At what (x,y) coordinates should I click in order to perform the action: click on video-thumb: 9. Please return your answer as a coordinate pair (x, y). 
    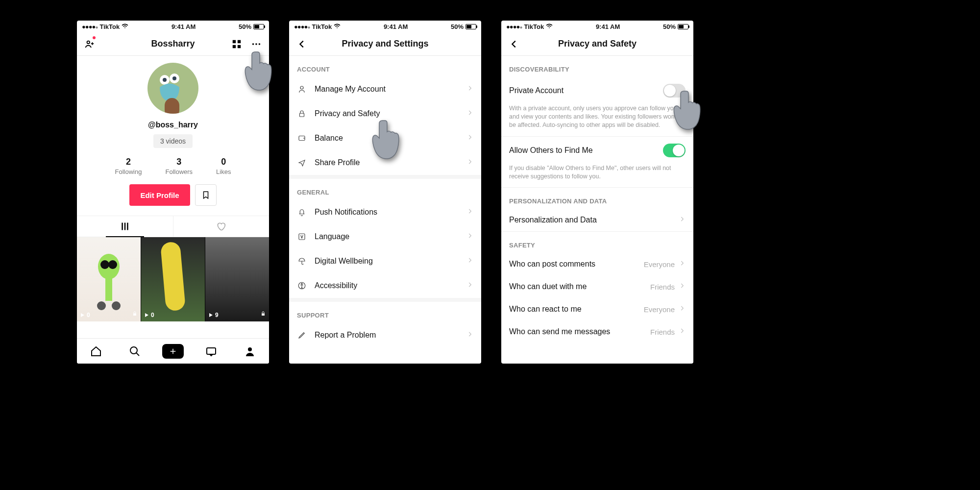
    Looking at the image, I should click on (237, 279).